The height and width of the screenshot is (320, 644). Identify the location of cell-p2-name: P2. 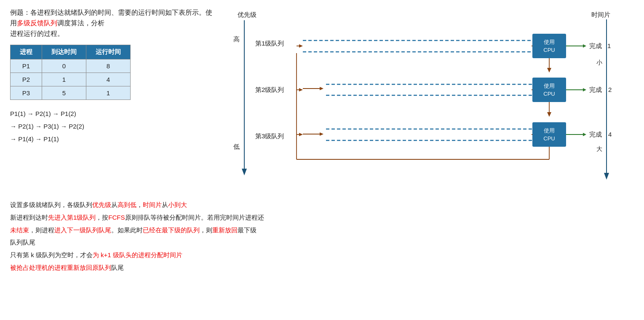
(26, 80).